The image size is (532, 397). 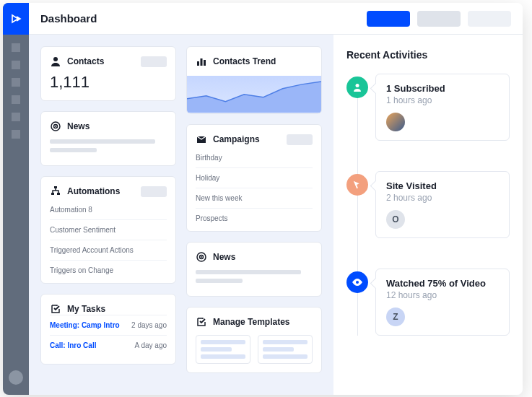 What do you see at coordinates (151, 345) in the screenshot?
I see `task-time: A day ago` at bounding box center [151, 345].